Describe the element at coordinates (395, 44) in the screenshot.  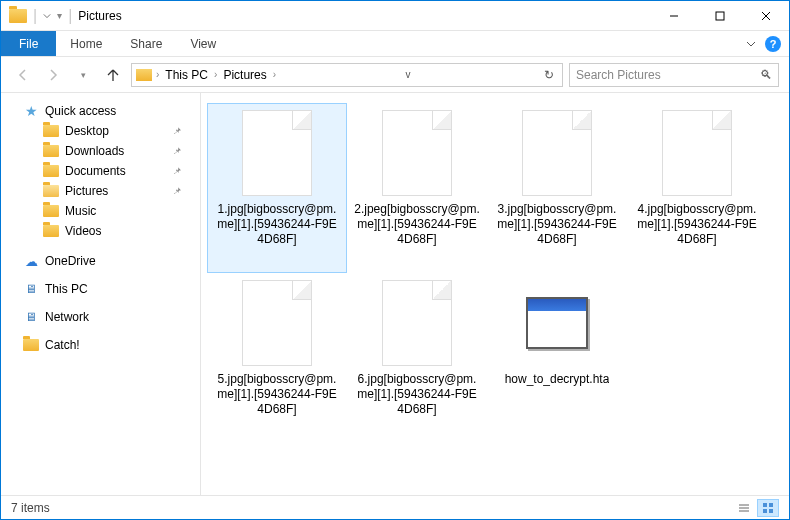
I see `ribbon: File Home Share View ?` at that location.